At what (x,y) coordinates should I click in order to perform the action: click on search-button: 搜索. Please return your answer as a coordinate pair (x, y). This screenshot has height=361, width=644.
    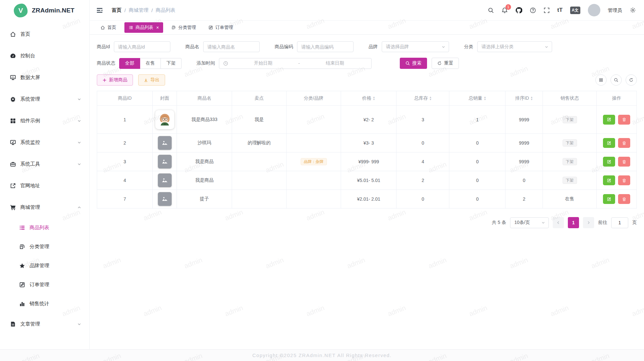
    Looking at the image, I should click on (414, 63).